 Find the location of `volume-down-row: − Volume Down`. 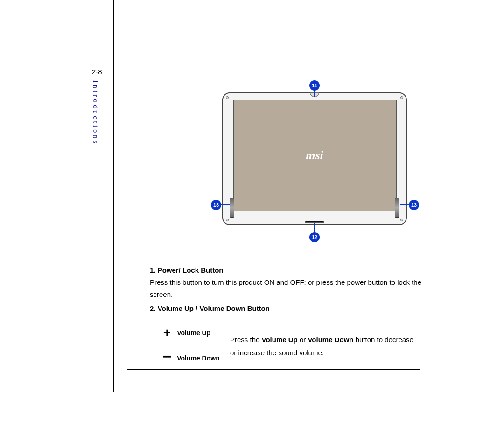

volume-down-row: − Volume Down is located at coordinates (192, 358).